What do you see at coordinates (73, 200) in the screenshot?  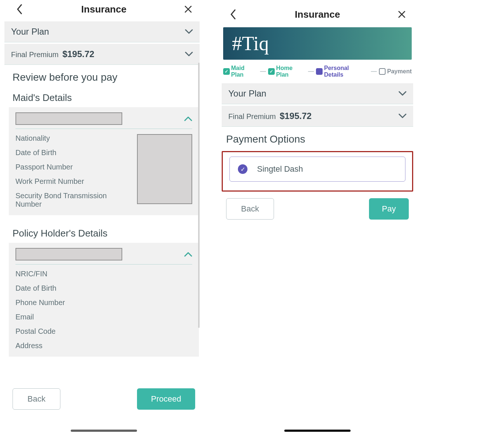 I see `field-label: Security Bond Transmission Number` at bounding box center [73, 200].